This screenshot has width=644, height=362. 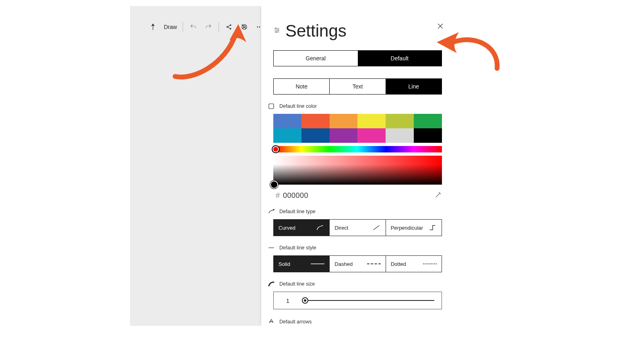 I want to click on curve-icon, so click(x=271, y=212).